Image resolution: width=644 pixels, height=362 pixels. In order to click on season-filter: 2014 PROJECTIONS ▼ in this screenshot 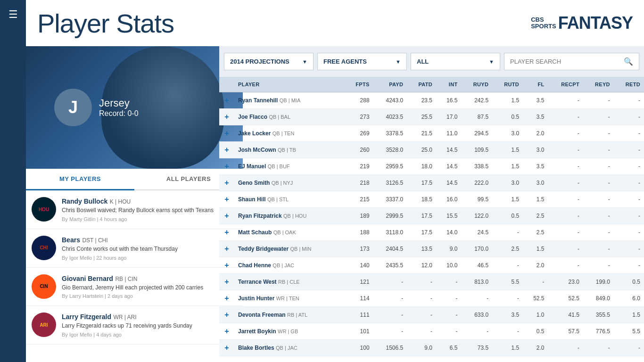, I will do `click(269, 61)`.